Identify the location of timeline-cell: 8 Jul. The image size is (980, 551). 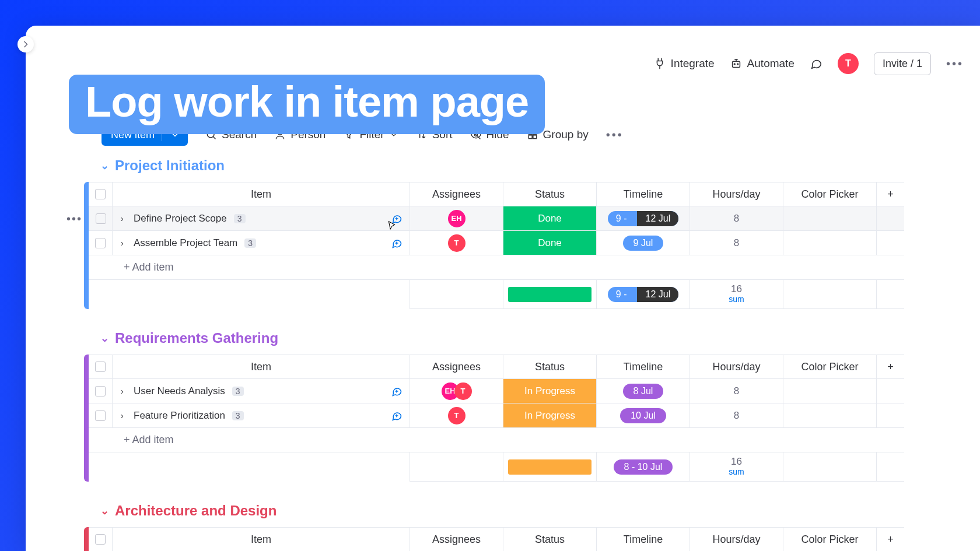
(643, 391).